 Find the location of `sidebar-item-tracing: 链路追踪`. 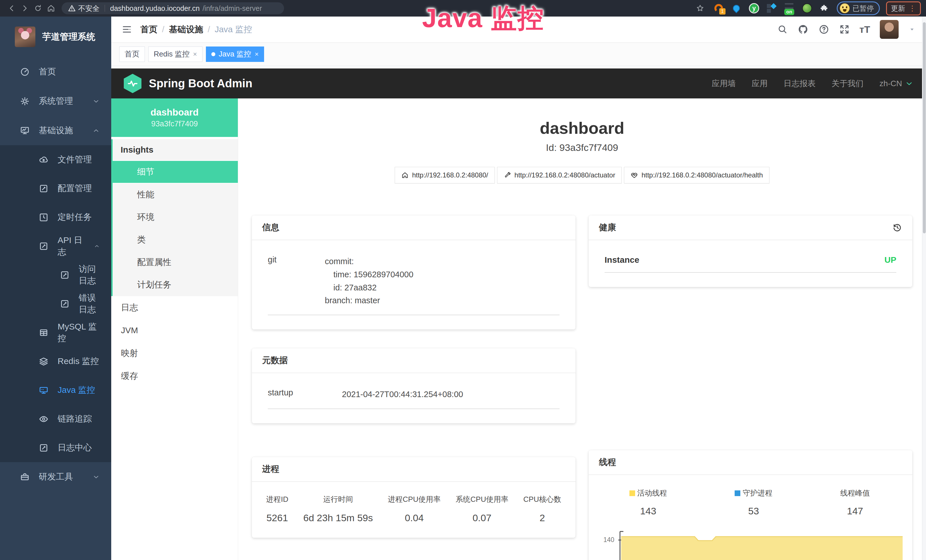

sidebar-item-tracing: 链路追踪 is located at coordinates (56, 419).